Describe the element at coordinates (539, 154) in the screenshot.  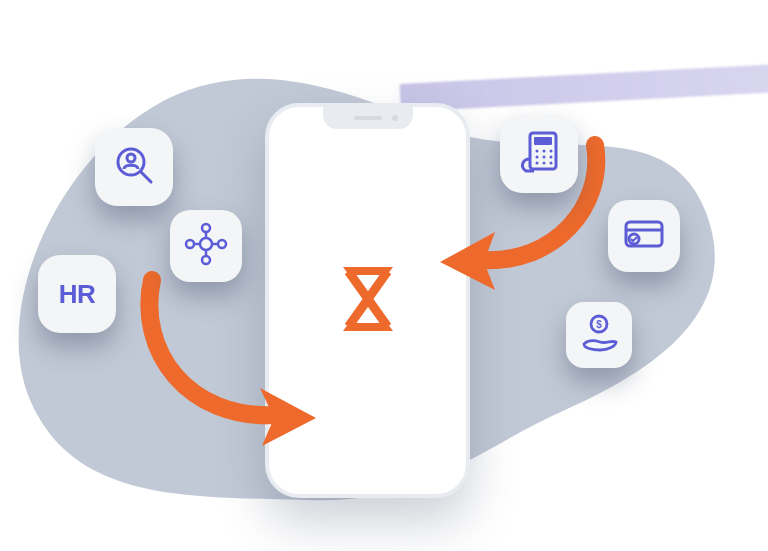
I see `calculator-icon` at that location.